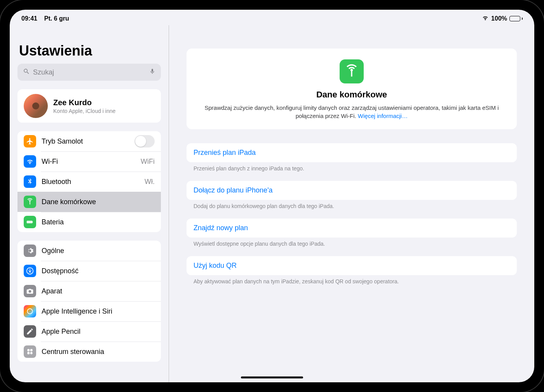  Describe the element at coordinates (30, 19) in the screenshot. I see `status-time: 09:41` at that location.